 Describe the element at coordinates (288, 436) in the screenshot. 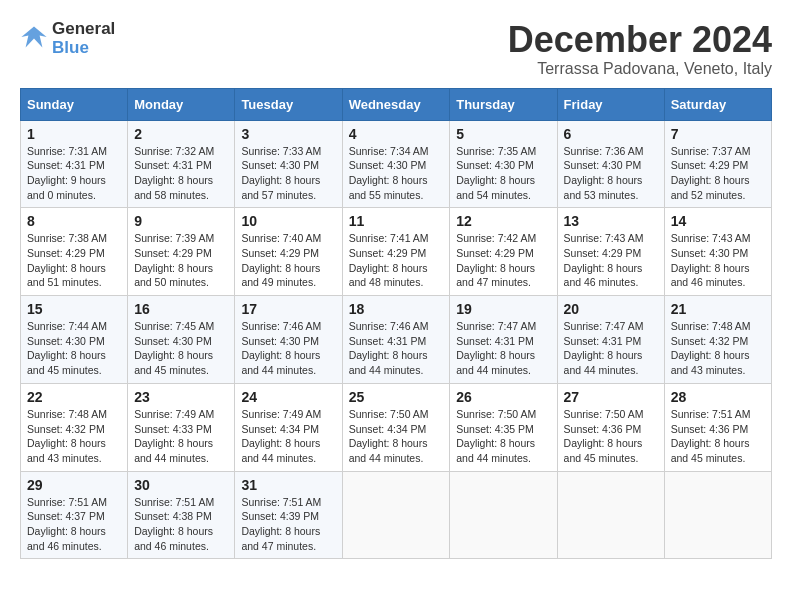

I see `day-info: Sunrise: 7:49 AM Sunset: 4:34 PM Dayligh…` at that location.